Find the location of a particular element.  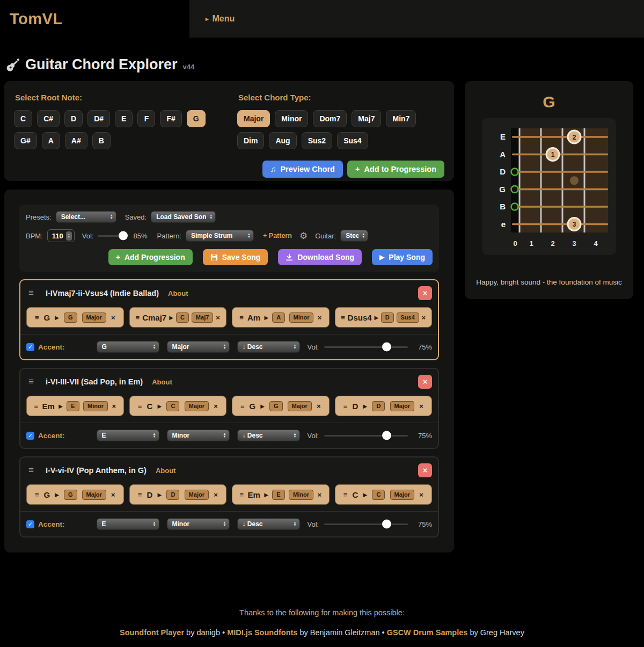

play-song-button: ▶ Play Song is located at coordinates (402, 257).